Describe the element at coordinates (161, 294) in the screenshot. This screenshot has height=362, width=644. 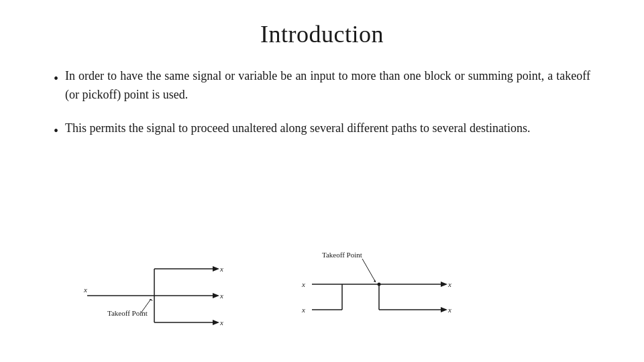
I see `diagram-1: x x x x Takeoff Point` at that location.